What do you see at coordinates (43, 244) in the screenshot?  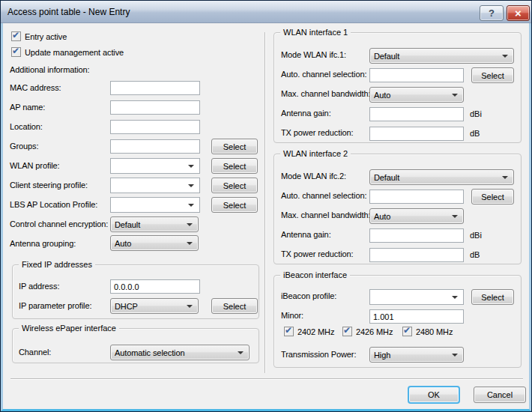 I see `antenna-grouping-label: Antenna grouping:` at bounding box center [43, 244].